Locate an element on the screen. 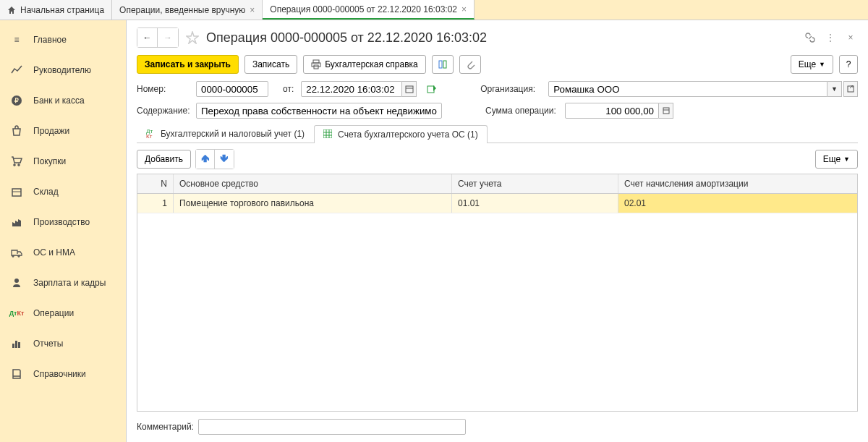 Image resolution: width=868 pixels, height=442 pixels. chart-line-icon is located at coordinates (17, 70).